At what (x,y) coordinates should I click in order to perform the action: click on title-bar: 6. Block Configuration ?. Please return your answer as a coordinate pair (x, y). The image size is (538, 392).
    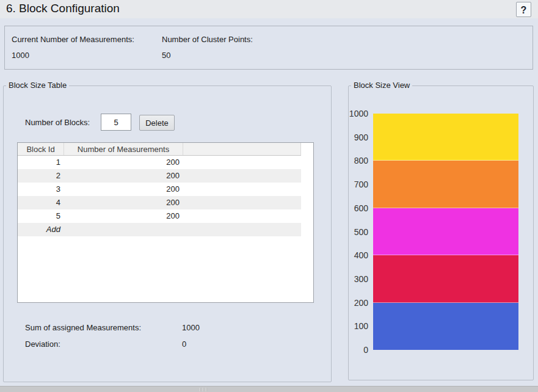
    Looking at the image, I should click on (269, 9).